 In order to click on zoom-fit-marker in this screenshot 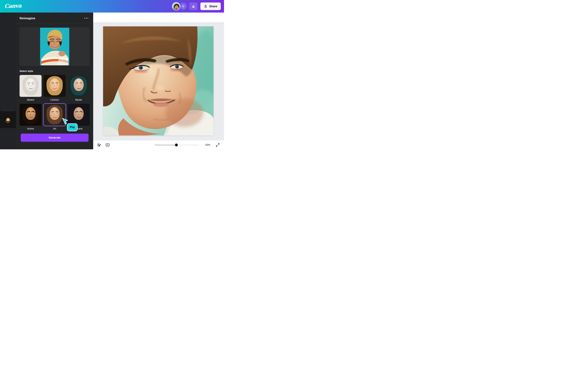, I will do `click(155, 144)`.